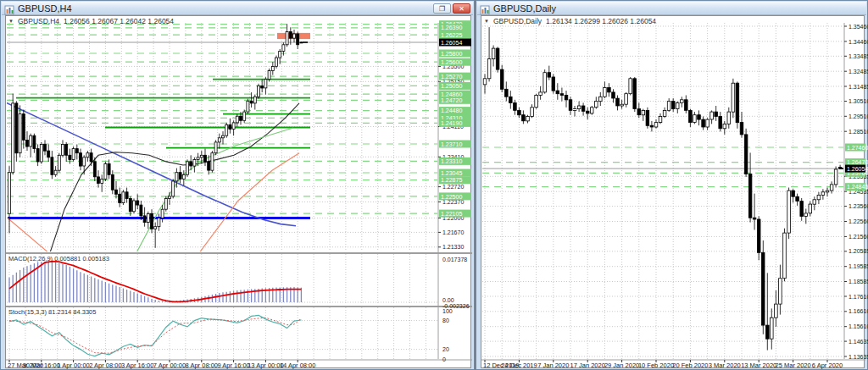 The width and height of the screenshot is (868, 370). What do you see at coordinates (858, 147) in the screenshot?
I see `svg-text: 1.27460` at bounding box center [858, 147].